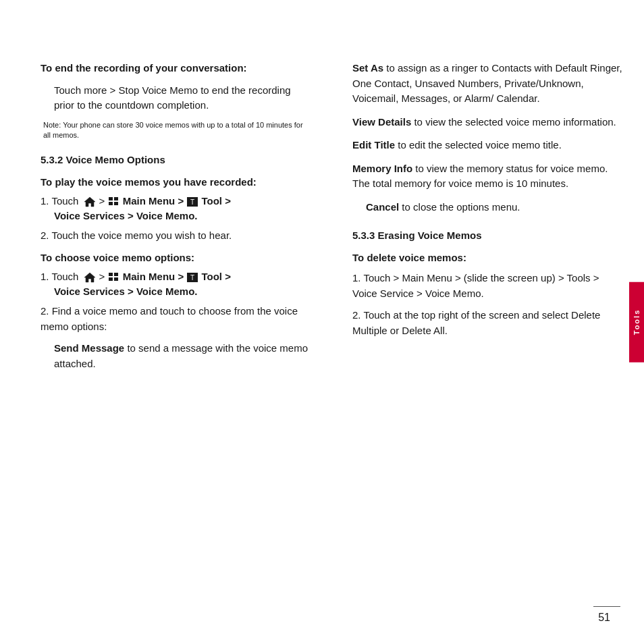 This screenshot has width=644, height=644. Describe the element at coordinates (488, 236) in the screenshot. I see `section-533-heading: 5.3.3 Erasing Voice Memos` at that location.